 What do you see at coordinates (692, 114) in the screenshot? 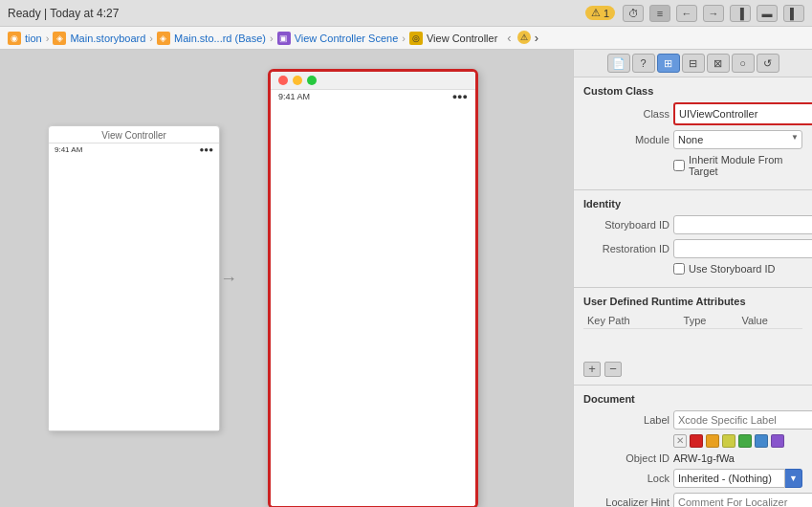
I see `class-row: Class ✕ ▼` at bounding box center [692, 114].